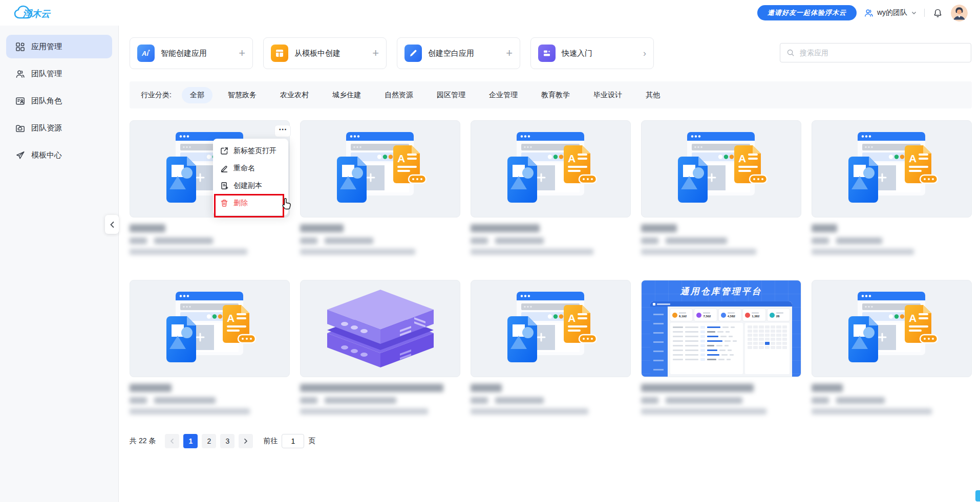 The height and width of the screenshot is (502, 980). What do you see at coordinates (938, 13) in the screenshot?
I see `notification-bell-icon` at bounding box center [938, 13].